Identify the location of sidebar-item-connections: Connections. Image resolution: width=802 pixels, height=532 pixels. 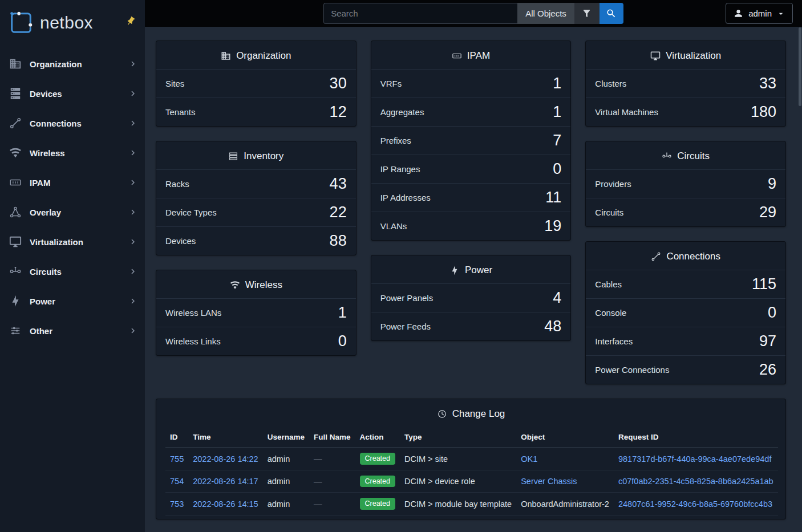
(72, 123).